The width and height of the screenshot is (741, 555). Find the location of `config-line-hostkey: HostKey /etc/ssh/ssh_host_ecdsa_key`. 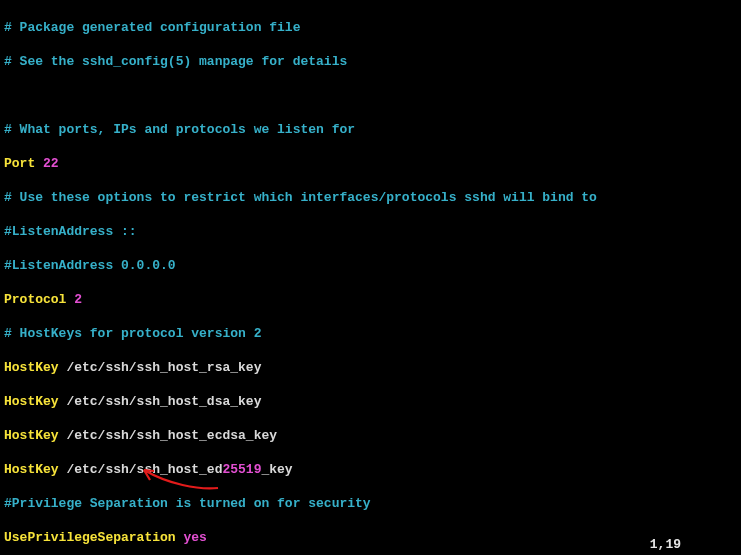

config-line-hostkey: HostKey /etc/ssh/ssh_host_ecdsa_key is located at coordinates (370, 436).